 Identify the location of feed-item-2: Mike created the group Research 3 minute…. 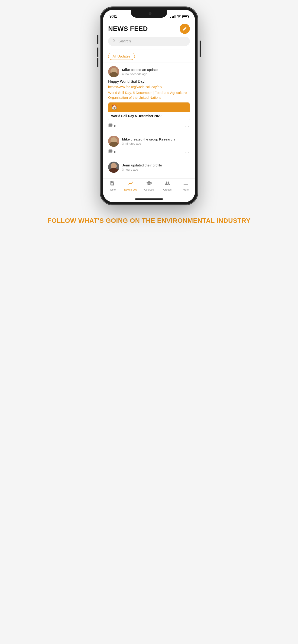
(149, 145).